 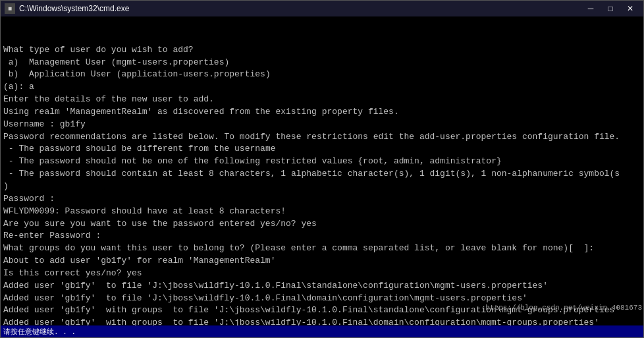 What do you see at coordinates (67, 9) in the screenshot?
I see `titlebar-left: ■ C:\Windows\system32\cmd.exe` at bounding box center [67, 9].